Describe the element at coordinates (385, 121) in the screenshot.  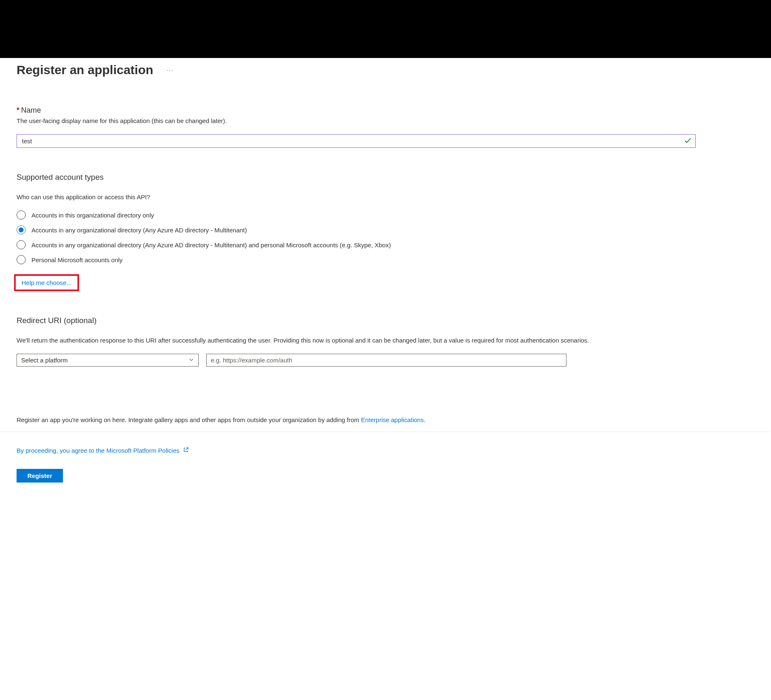
I see `name-desc: The user-facing display name for this ap…` at that location.